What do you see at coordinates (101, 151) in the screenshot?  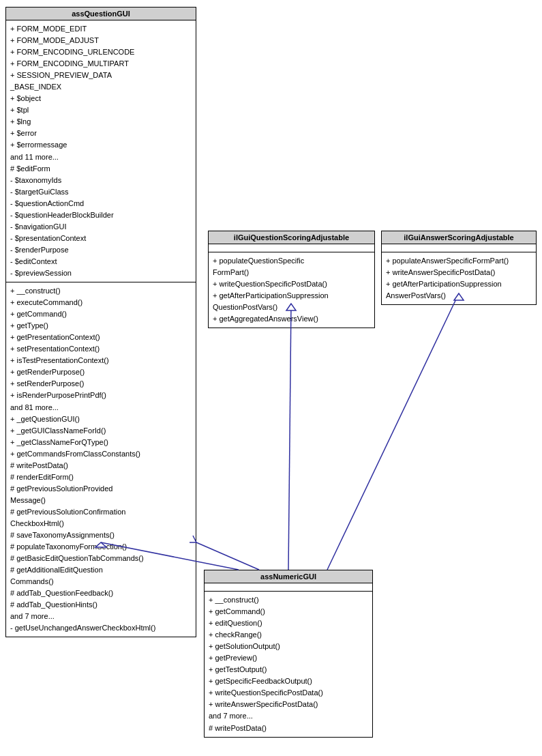 I see `assQuestionGUI-fields: + FORM_MODE_EDIT + FORM_MODE_ADJUST + FO…` at bounding box center [101, 151].